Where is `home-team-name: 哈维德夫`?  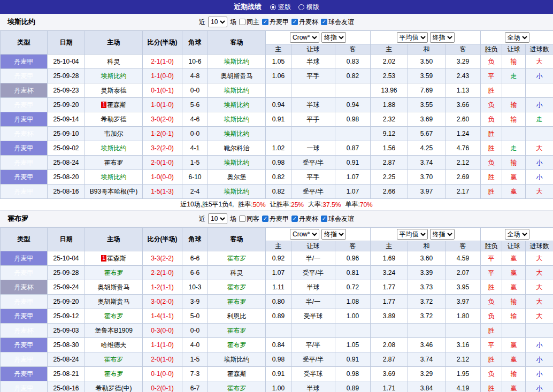
home-team-name: 哈维德夫 is located at coordinates (114, 345).